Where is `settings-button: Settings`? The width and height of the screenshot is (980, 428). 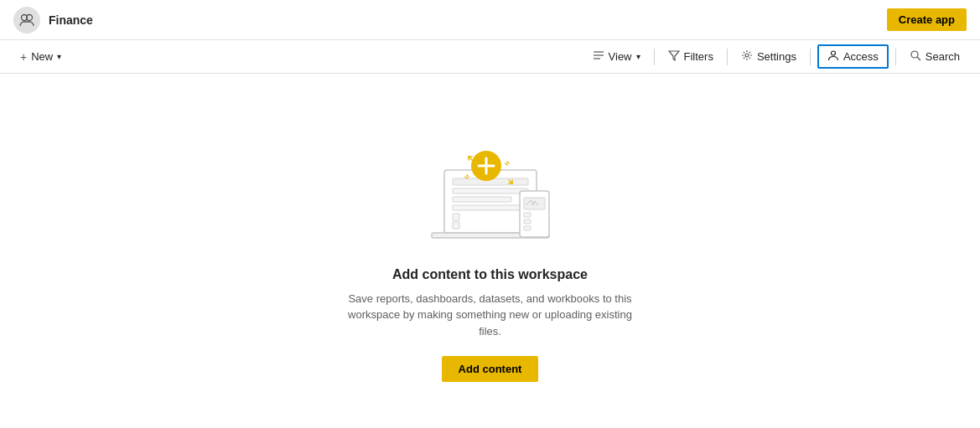
settings-button: Settings is located at coordinates (769, 57).